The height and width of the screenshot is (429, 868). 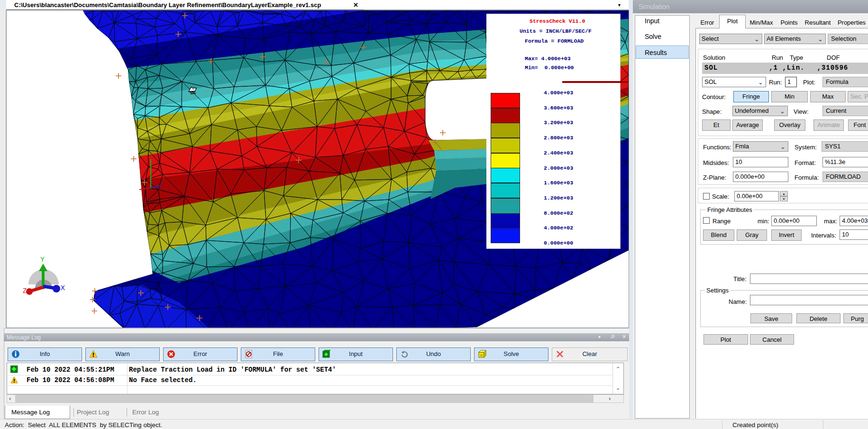 What do you see at coordinates (43, 260) in the screenshot?
I see `svg-text: Y` at bounding box center [43, 260].